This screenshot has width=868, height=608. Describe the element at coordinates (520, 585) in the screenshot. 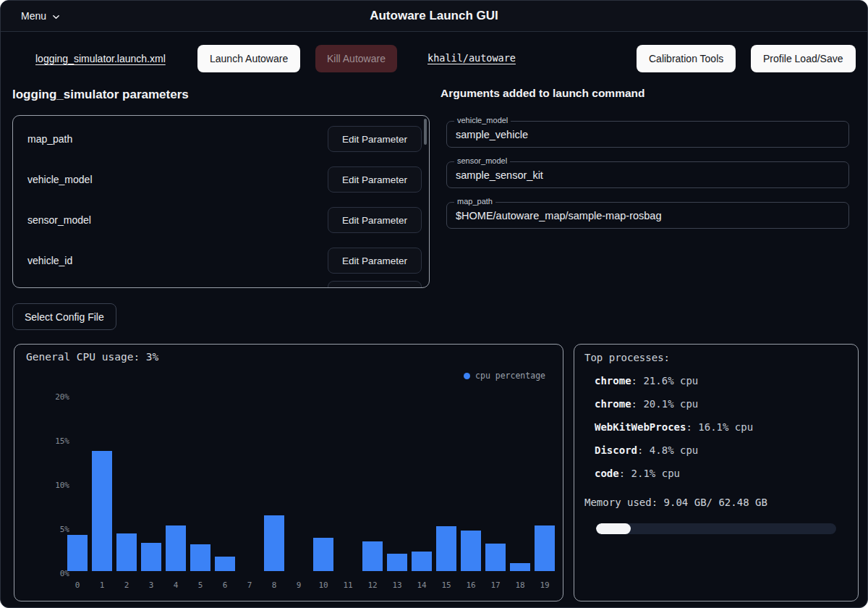

I see `x-axis-label: 18` at that location.